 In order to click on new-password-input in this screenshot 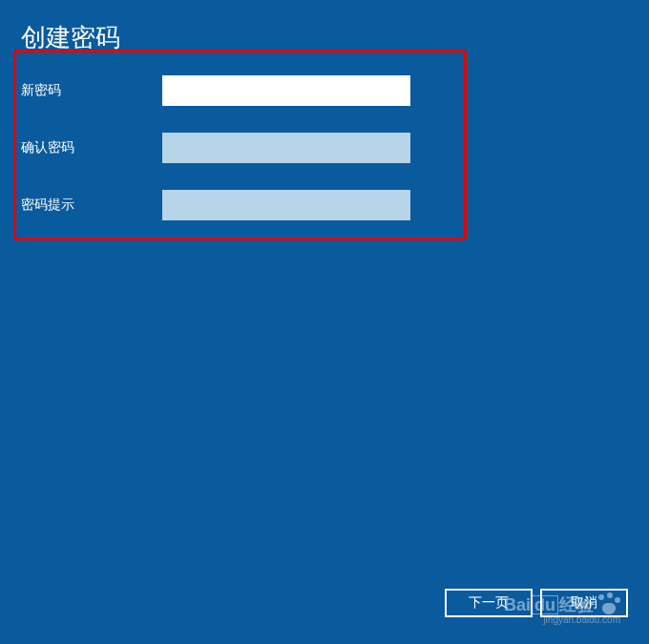, I will do `click(286, 91)`.